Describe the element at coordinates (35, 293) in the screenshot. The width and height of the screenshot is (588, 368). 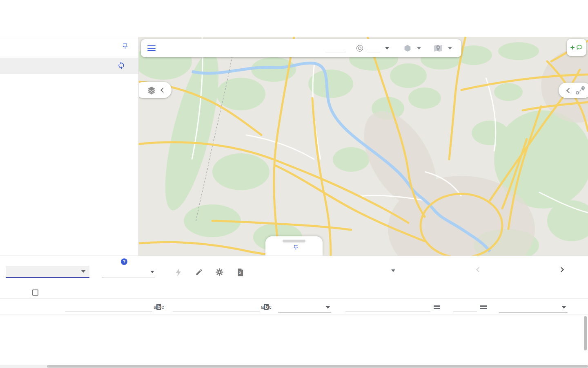
I see `select-all-checkbox` at that location.